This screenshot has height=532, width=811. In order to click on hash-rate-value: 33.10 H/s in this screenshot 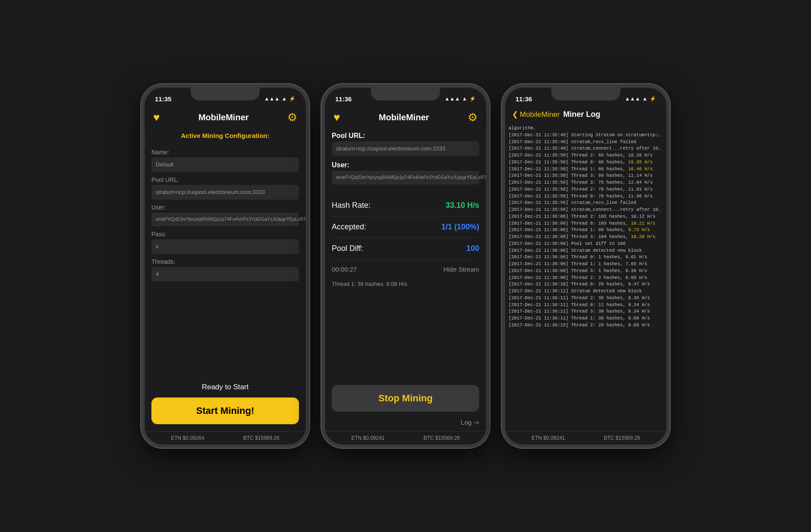, I will do `click(462, 205)`.